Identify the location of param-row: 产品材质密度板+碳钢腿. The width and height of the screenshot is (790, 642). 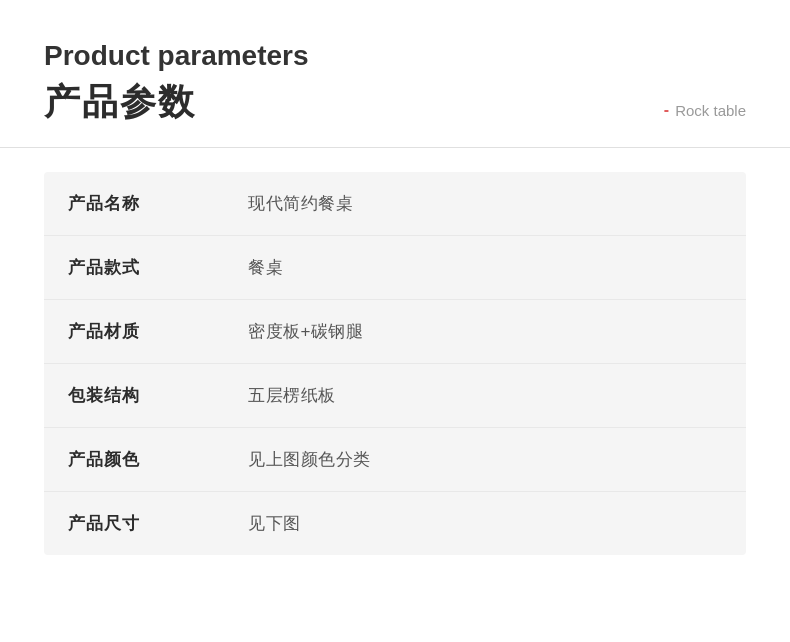
(395, 332).